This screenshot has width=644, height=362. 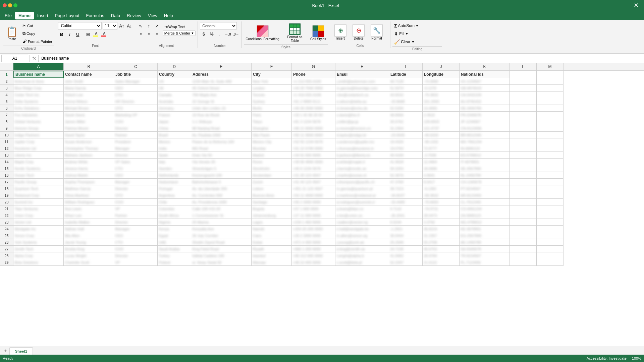 I want to click on cell-row23: 6.5244, so click(x=406, y=222).